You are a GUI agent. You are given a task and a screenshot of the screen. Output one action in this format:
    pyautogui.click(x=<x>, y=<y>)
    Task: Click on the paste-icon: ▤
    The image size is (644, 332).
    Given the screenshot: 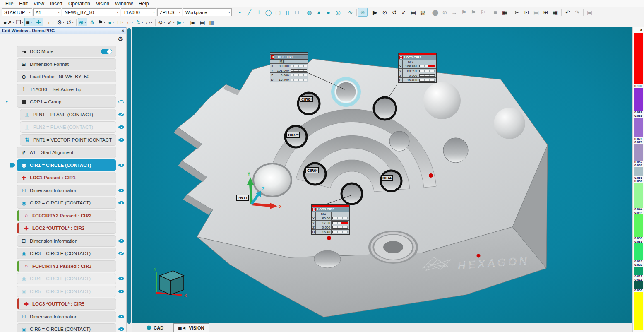 What is the action you would take?
    pyautogui.click(x=536, y=12)
    